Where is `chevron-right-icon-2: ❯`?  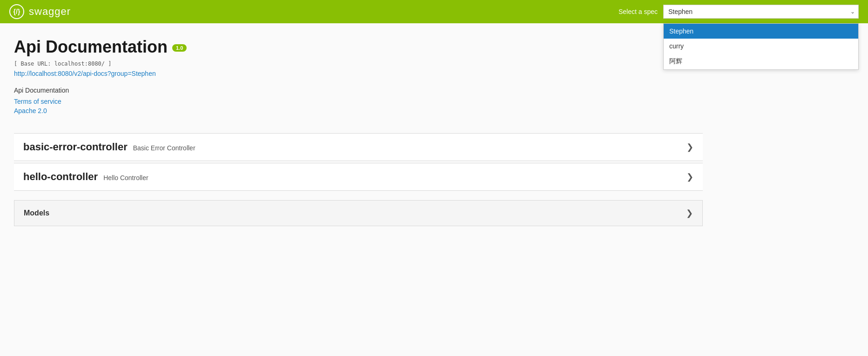 chevron-right-icon-2: ❯ is located at coordinates (690, 177).